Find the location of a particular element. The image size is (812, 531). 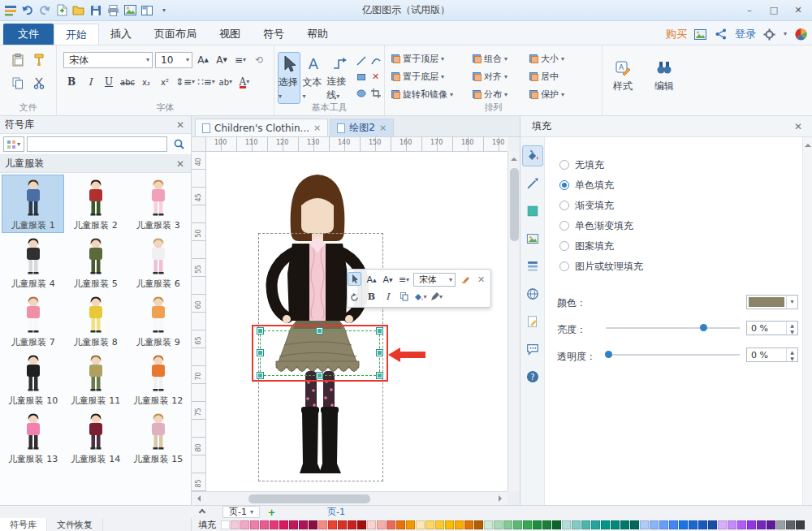

library-item: 儿童服装 3 is located at coordinates (158, 204).